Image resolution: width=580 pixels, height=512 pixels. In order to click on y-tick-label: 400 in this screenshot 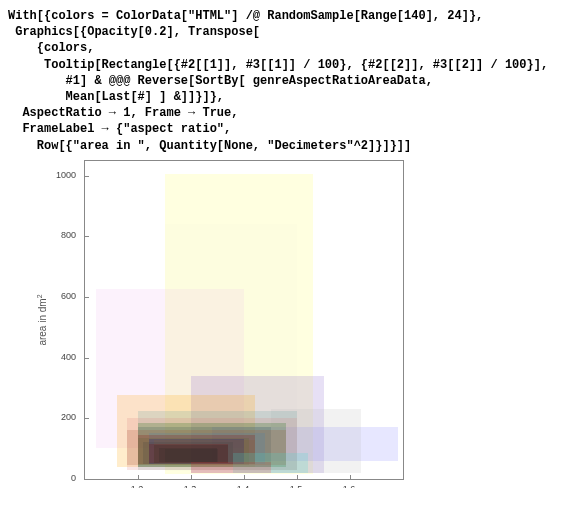, I will do `click(58, 357)`.